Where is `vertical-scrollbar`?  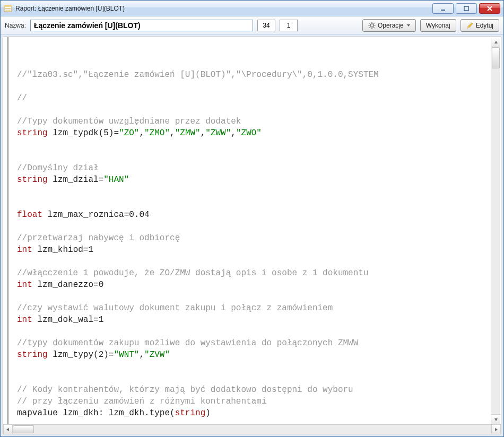 vertical-scrollbar is located at coordinates (496, 231).